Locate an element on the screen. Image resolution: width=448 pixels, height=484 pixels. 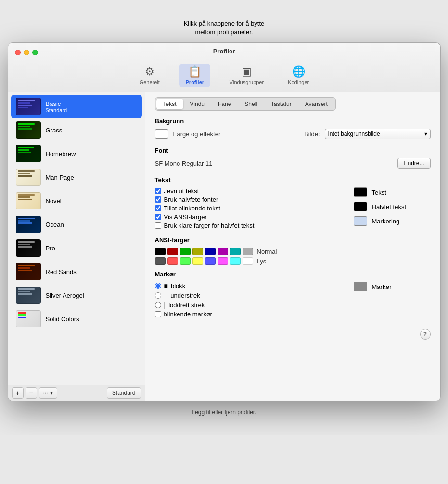
profile-item-pro: Pro is located at coordinates (77, 248).